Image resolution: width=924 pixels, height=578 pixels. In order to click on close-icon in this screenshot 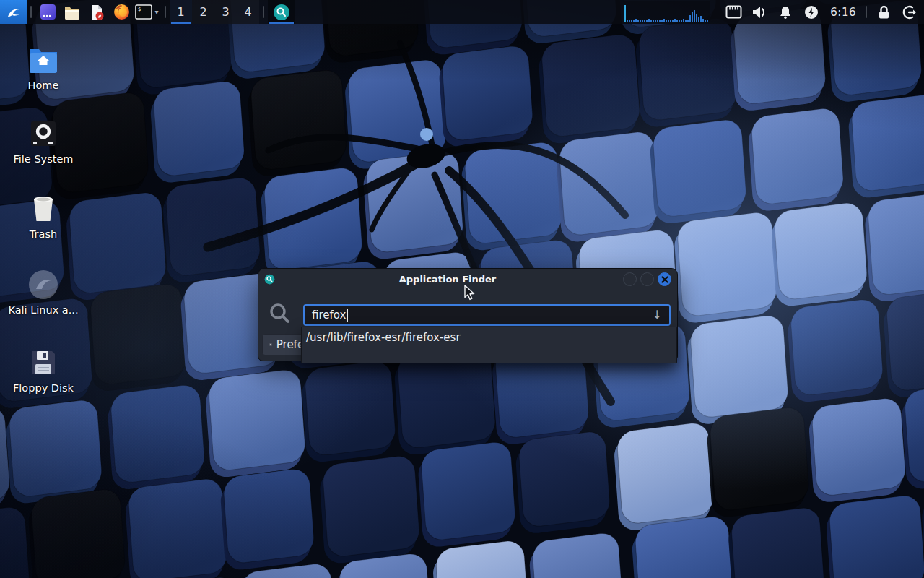, I will do `click(665, 280)`.